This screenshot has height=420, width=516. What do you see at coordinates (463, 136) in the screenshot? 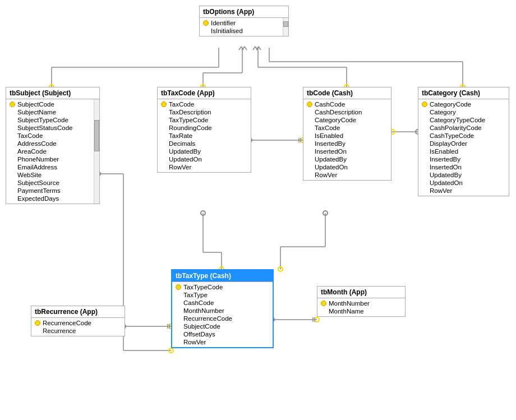
I see `field-row: CashTypeCode` at bounding box center [463, 136].